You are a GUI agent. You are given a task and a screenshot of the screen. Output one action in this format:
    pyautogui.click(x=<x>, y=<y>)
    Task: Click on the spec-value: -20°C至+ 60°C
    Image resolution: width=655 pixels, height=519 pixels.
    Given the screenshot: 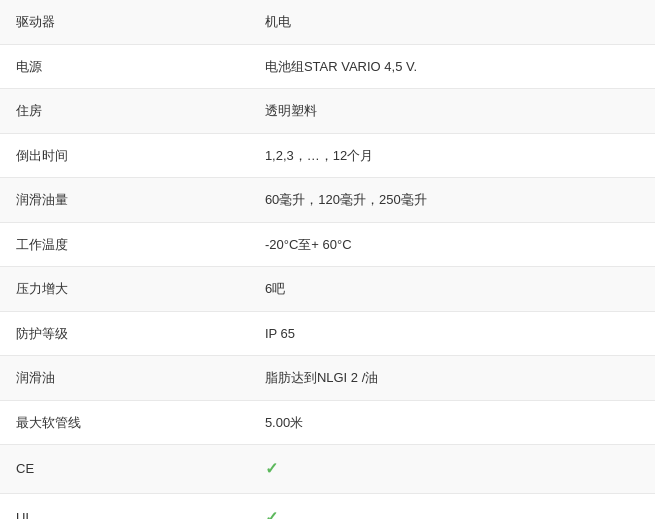 What is the action you would take?
    pyautogui.click(x=452, y=244)
    